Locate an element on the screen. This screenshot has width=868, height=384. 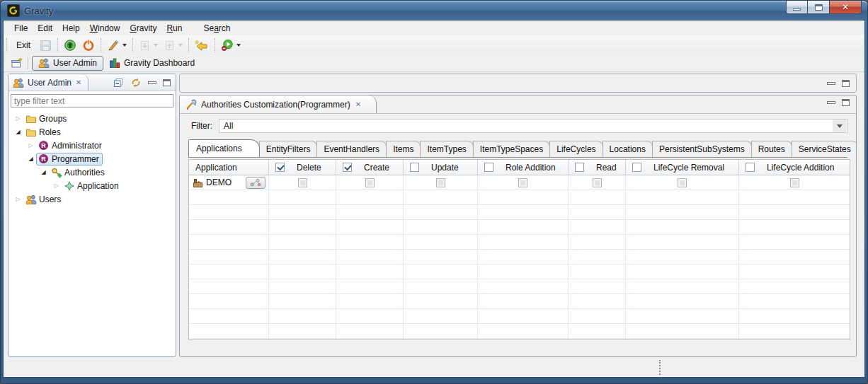
close-button: ✕ is located at coordinates (845, 7).